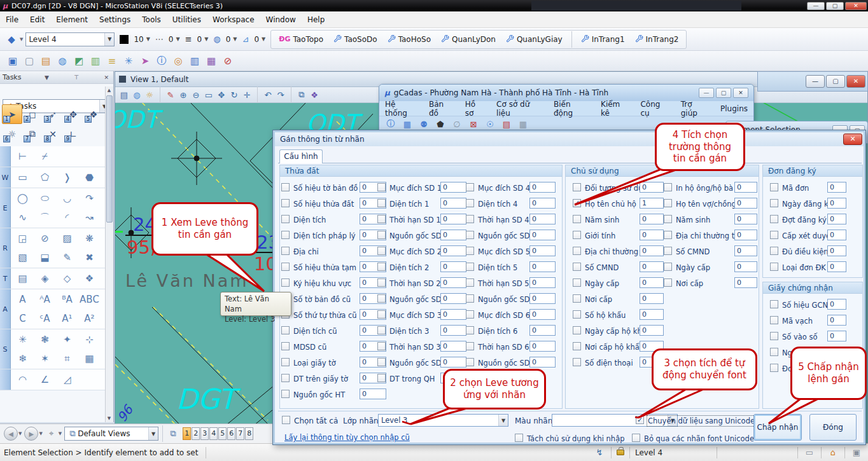  I want to click on update-view-icon: ✎, so click(171, 95).